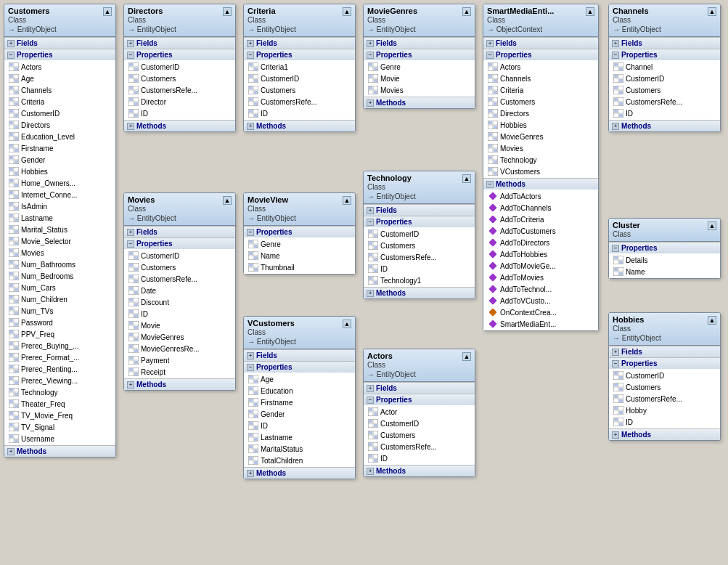 The width and height of the screenshot is (728, 565). What do you see at coordinates (299, 437) in the screenshot?
I see `list-item: Lastname` at bounding box center [299, 437].